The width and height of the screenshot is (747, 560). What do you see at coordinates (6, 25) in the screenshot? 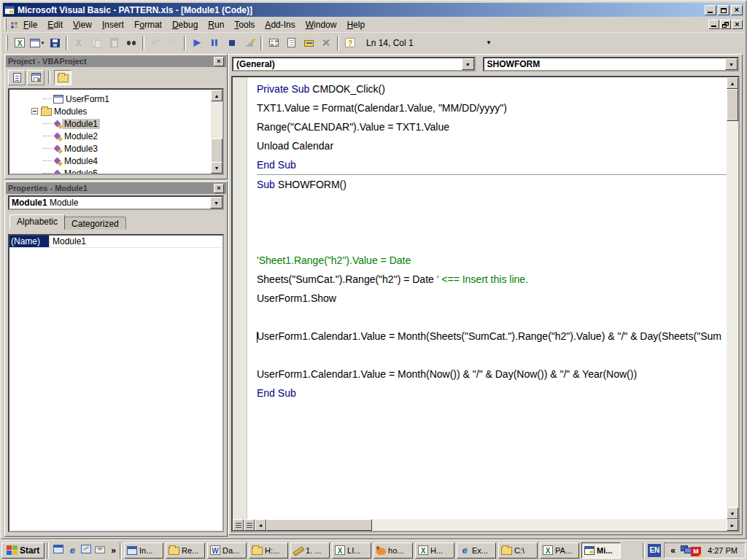
I see `menu-grip` at bounding box center [6, 25].